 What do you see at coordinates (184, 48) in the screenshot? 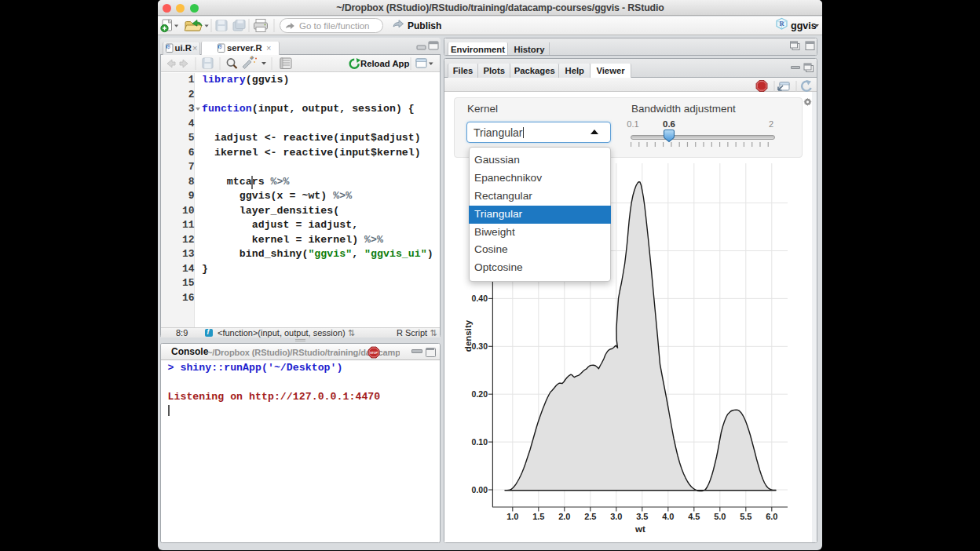
I see `svg-text: ui.R` at bounding box center [184, 48].